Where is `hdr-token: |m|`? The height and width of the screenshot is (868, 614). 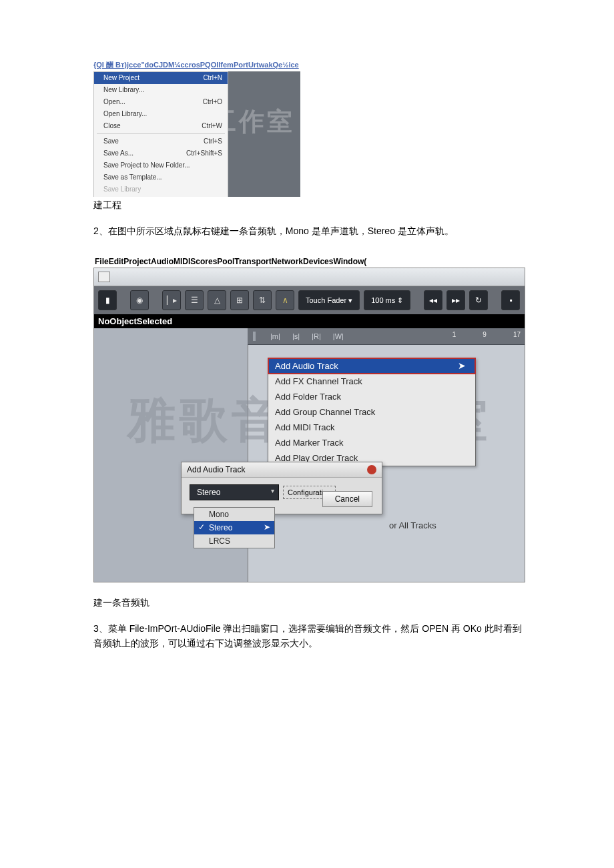 hdr-token: |m| is located at coordinates (275, 336).